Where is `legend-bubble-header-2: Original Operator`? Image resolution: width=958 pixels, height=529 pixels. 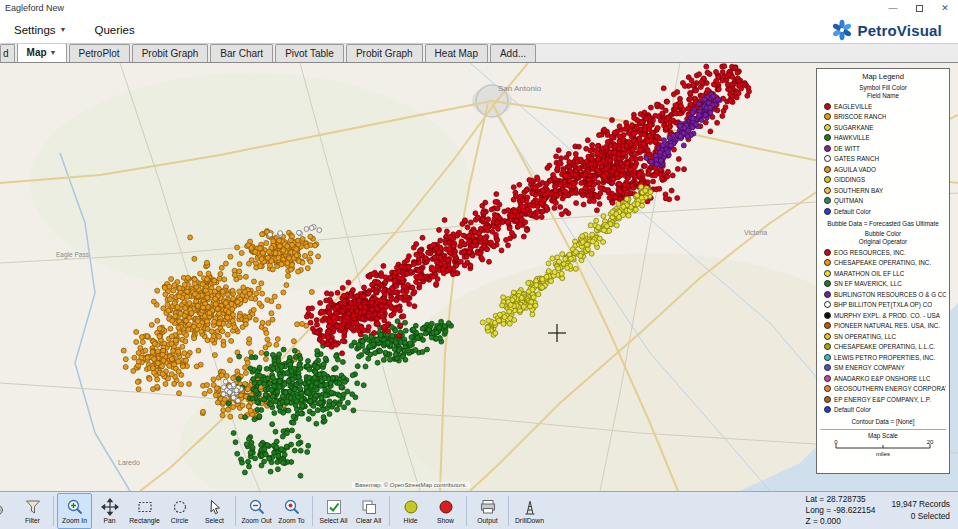 legend-bubble-header-2: Original Operator is located at coordinates (883, 242).